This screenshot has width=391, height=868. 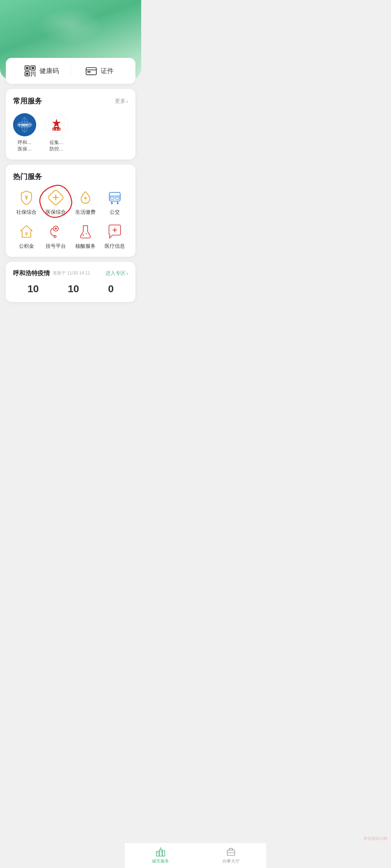 What do you see at coordinates (26, 236) in the screenshot?
I see `hot-item-gongjijin: ¥ 公积金` at bounding box center [26, 236].